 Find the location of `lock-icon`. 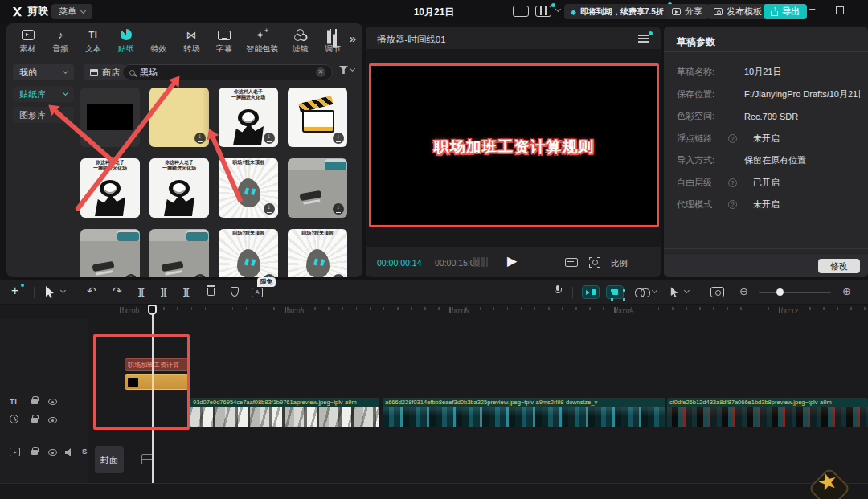

lock-icon is located at coordinates (35, 452).